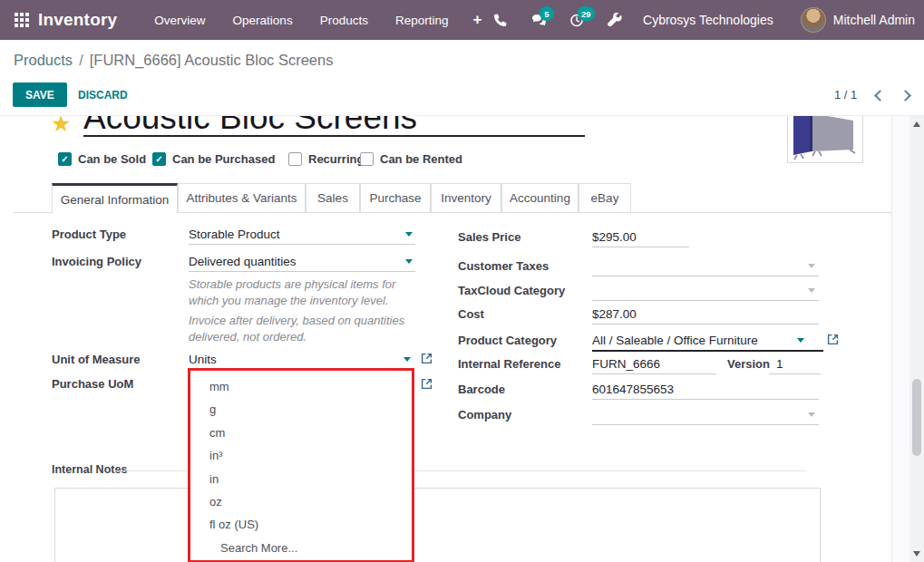  What do you see at coordinates (333, 198) in the screenshot?
I see `tab-sales: Sales` at bounding box center [333, 198].